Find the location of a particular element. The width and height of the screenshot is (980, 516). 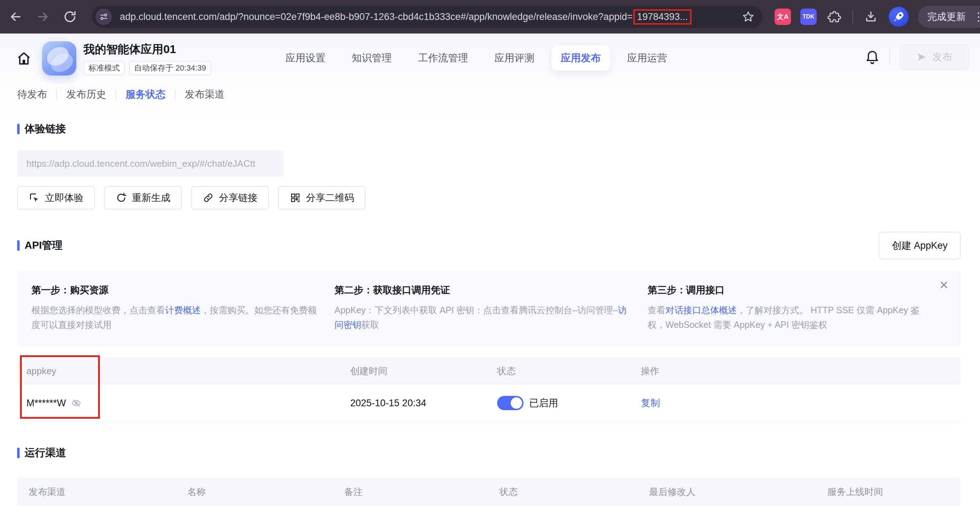

col-last-editor: 最后修改人 is located at coordinates (738, 492).